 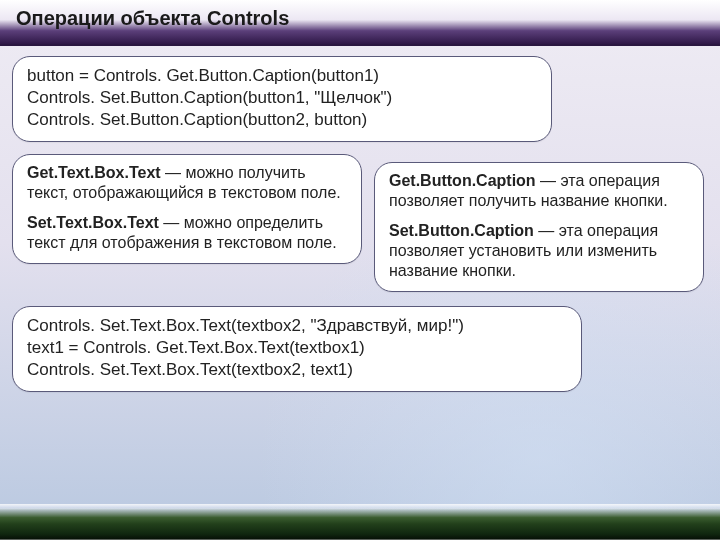 What do you see at coordinates (93, 222) in the screenshot?
I see `term-bold: Set.Text.Box.Text` at bounding box center [93, 222].